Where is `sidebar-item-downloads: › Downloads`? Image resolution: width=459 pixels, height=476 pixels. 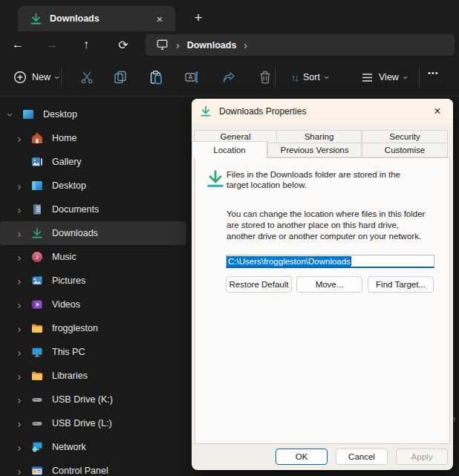 sidebar-item-downloads: › Downloads is located at coordinates (94, 233).